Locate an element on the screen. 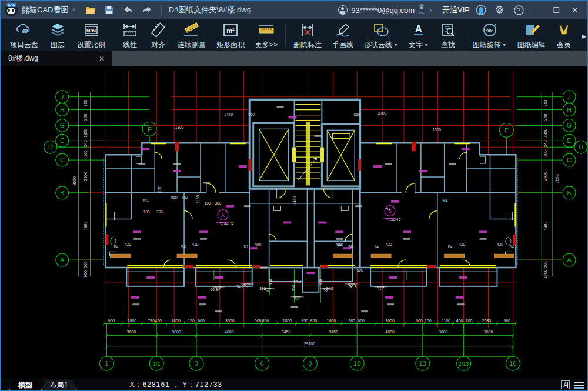 The image size is (588, 391). undo-icon is located at coordinates (128, 10).